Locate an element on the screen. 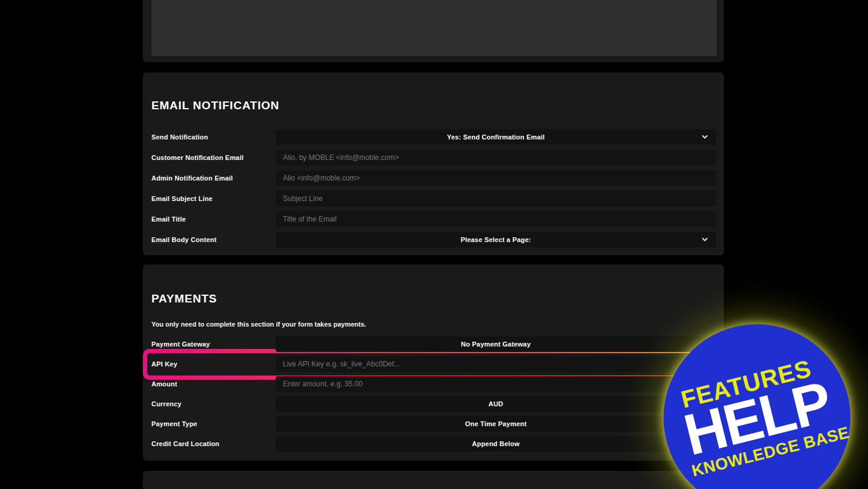  field-label: Customer Notification Email is located at coordinates (214, 158).